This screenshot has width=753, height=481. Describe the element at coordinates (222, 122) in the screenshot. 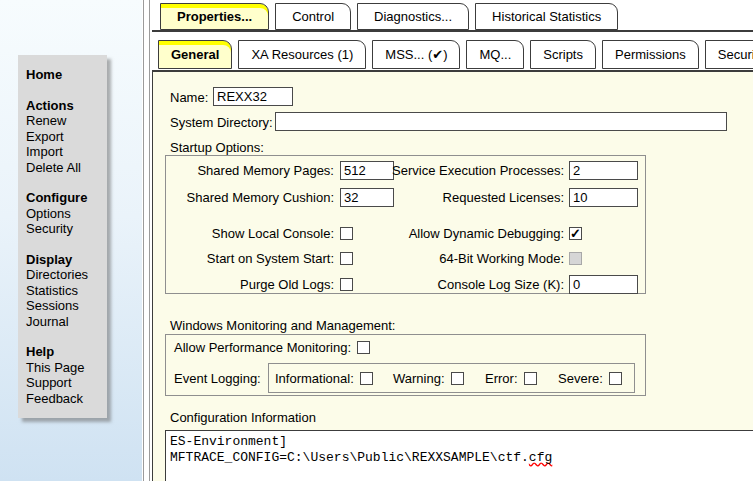

I see `system-directory-label: System Directory:` at that location.